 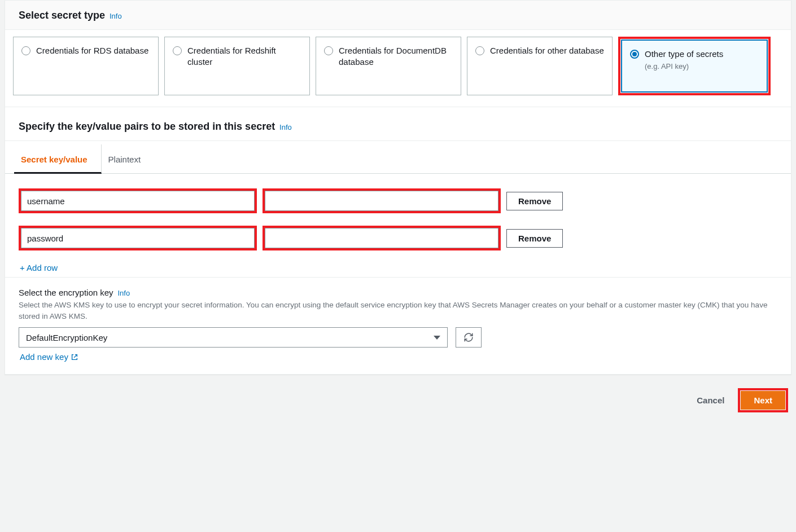 What do you see at coordinates (398, 159) in the screenshot?
I see `kv-tabs: Secret key/value Plaintext` at bounding box center [398, 159].